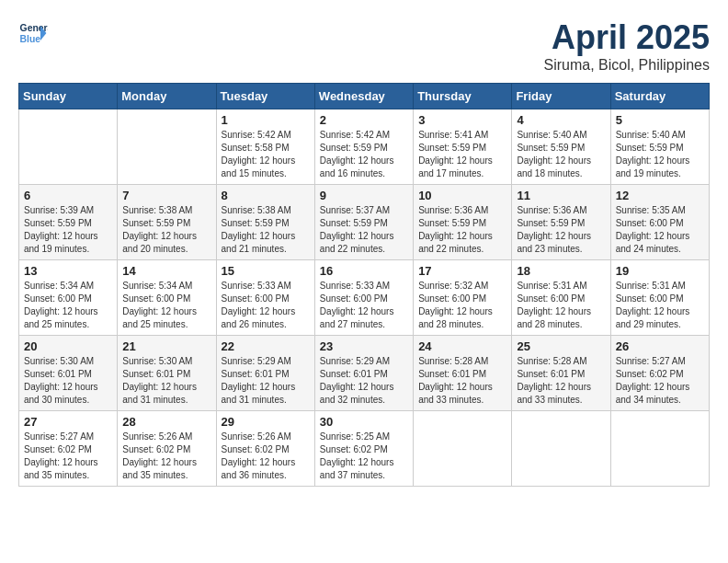  I want to click on header-saturday: Saturday, so click(660, 97).